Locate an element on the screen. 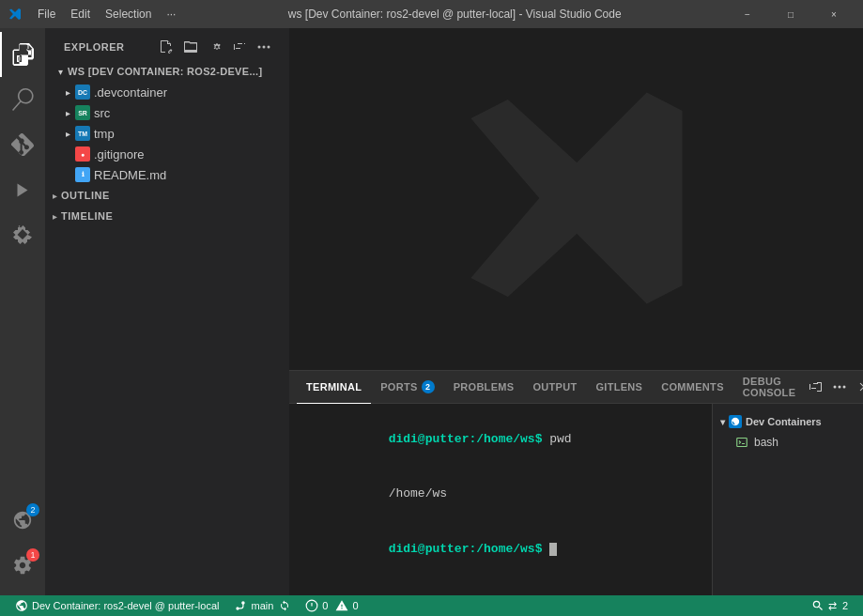 The width and height of the screenshot is (863, 616). terminal-bash: bash is located at coordinates (788, 442).